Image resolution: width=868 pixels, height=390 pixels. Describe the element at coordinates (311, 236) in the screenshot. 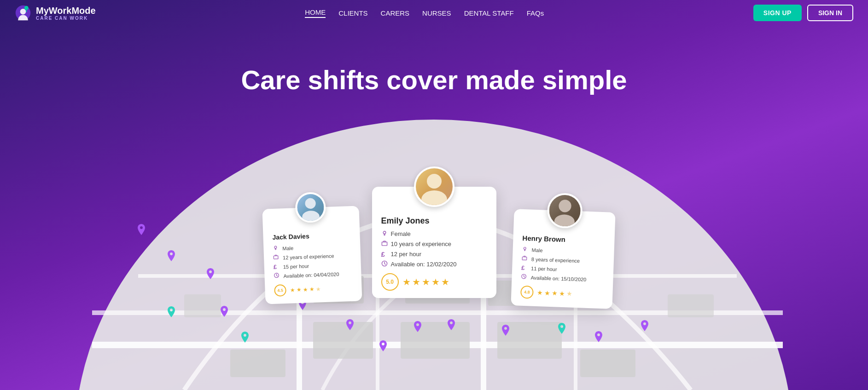

I see `jack-name: Jack Davies` at that location.